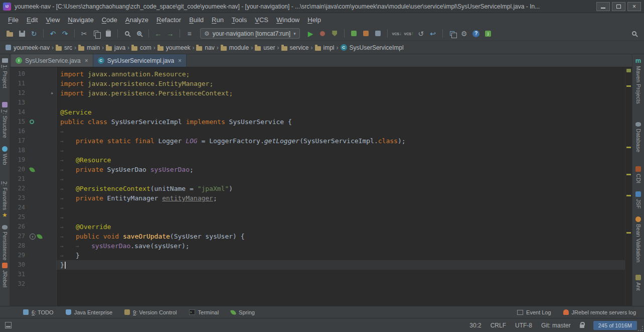  What do you see at coordinates (638, 239) in the screenshot?
I see `toolwindow-button-bean-validation: Bean Validation` at bounding box center [638, 239].